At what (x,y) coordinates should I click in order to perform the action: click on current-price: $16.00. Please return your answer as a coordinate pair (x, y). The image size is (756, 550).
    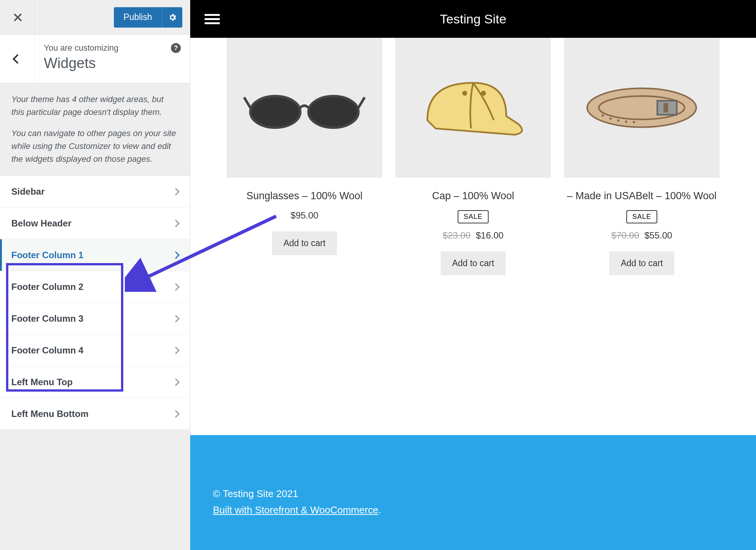
    Looking at the image, I should click on (489, 235).